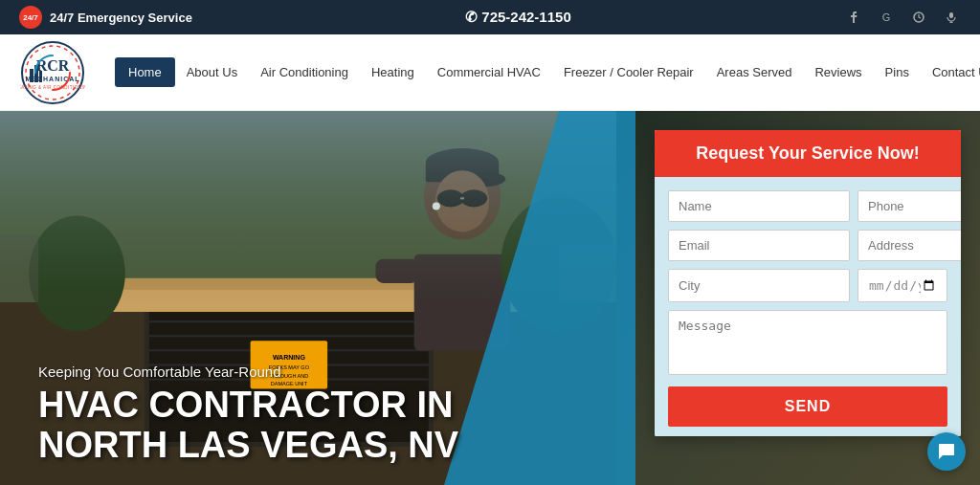  I want to click on logo: RCR MECHANICAL HEATING & AIR CONDITIONIN…, so click(53, 73).